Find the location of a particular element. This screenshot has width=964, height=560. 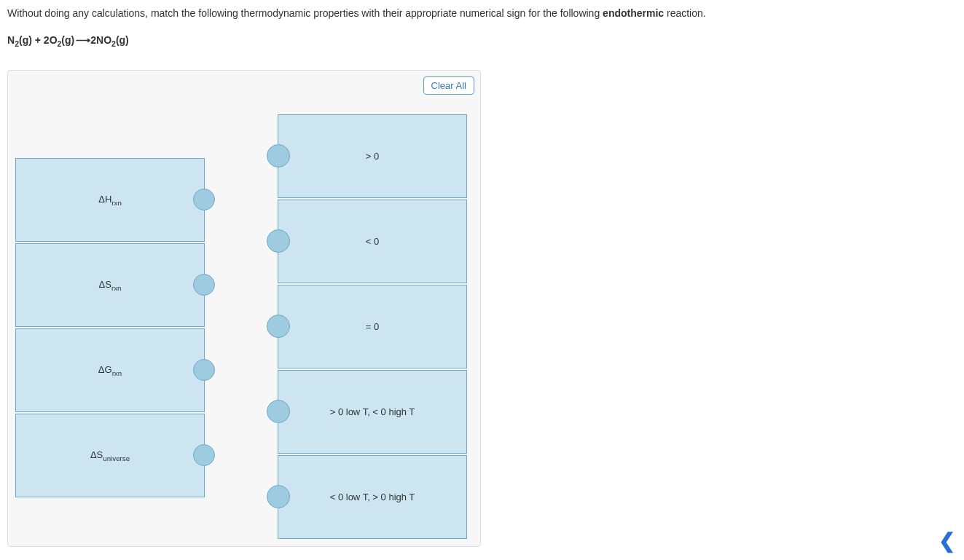

lhs1-phase: (g) is located at coordinates (26, 40).